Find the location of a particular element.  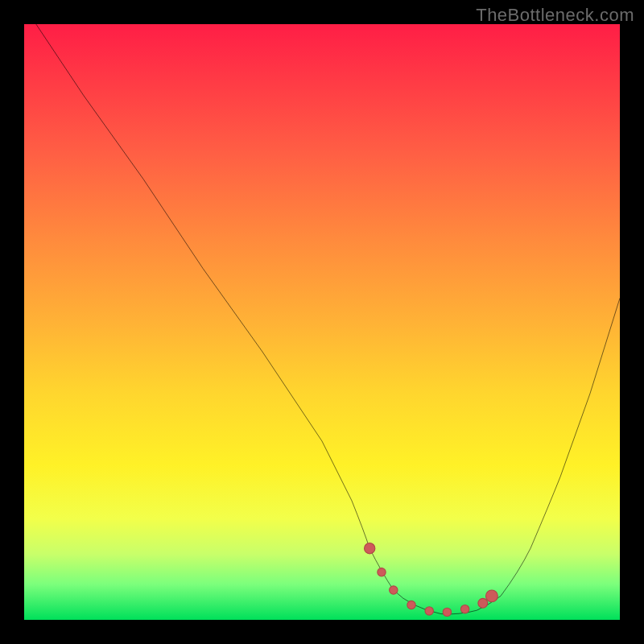

trough-markers is located at coordinates (431, 580).